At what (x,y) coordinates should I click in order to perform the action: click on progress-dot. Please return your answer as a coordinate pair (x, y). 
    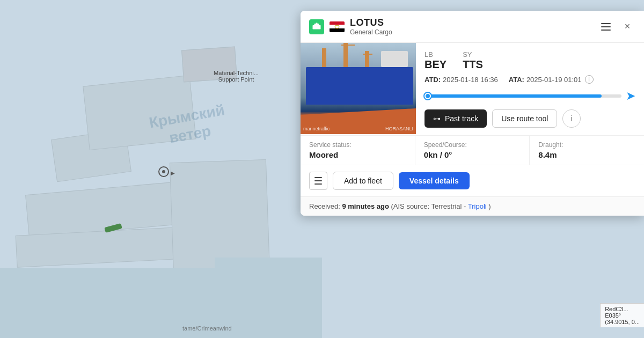
    Looking at the image, I should click on (428, 96).